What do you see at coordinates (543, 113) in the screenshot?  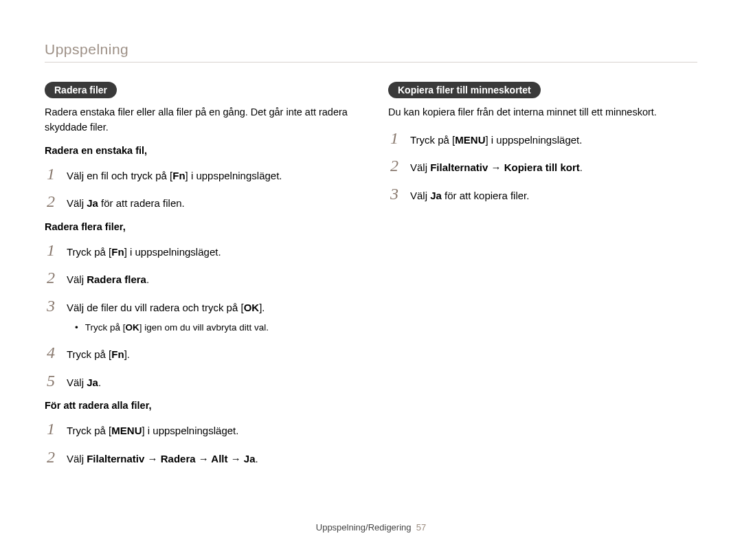 I see `copy-intro: Du kan kopiera filer från det interna mi…` at bounding box center [543, 113].